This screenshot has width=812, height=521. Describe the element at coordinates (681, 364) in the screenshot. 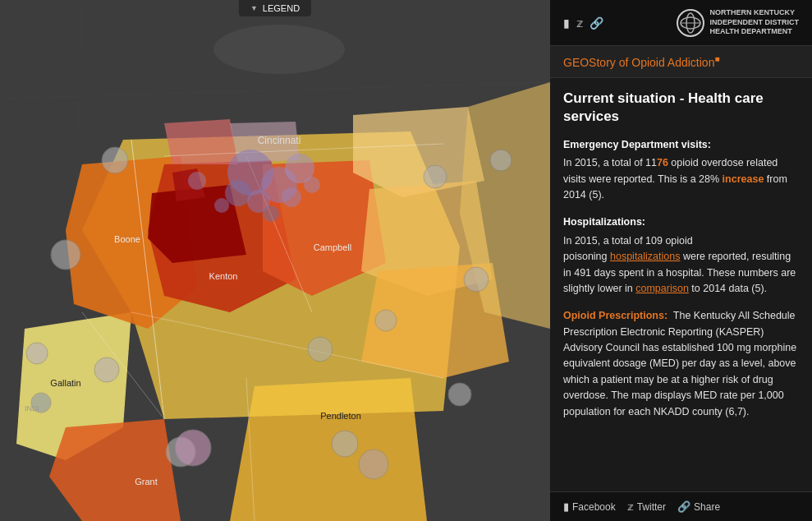

I see `prescriptions-text: Opioid Prescriptions: The Kentucky All S…` at that location.